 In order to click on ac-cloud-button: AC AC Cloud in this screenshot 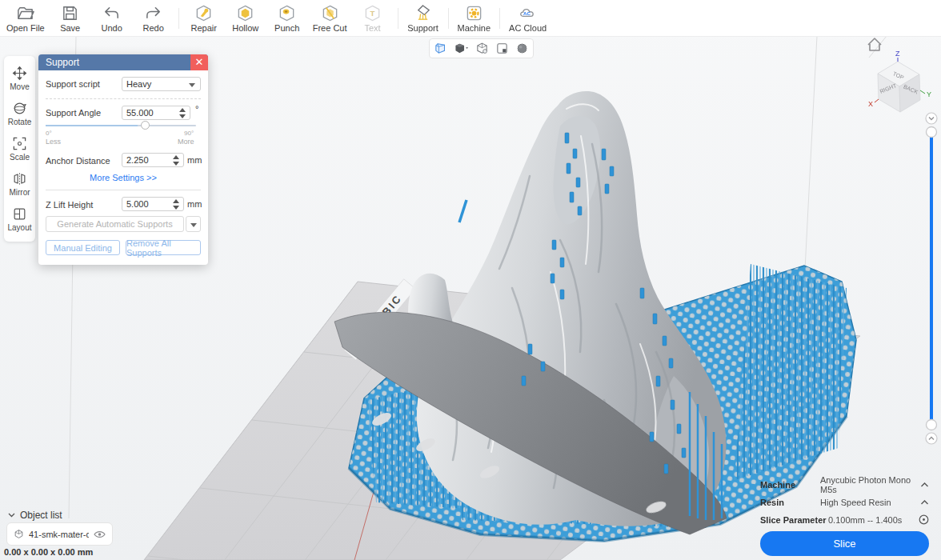, I will do `click(528, 18)`.